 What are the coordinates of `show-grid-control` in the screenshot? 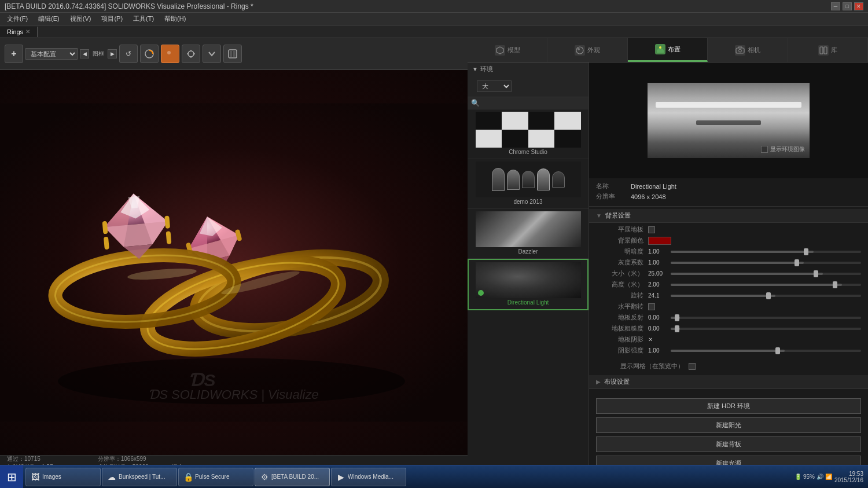 It's located at (775, 366).